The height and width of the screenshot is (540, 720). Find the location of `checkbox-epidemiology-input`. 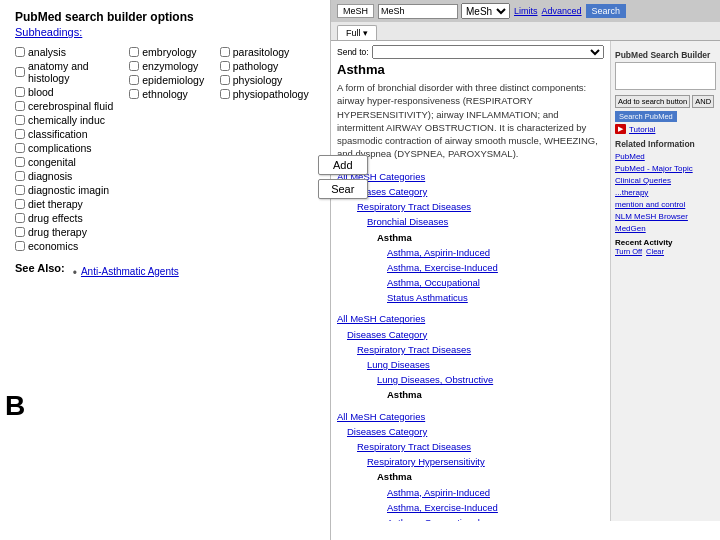

checkbox-epidemiology-input is located at coordinates (134, 80).